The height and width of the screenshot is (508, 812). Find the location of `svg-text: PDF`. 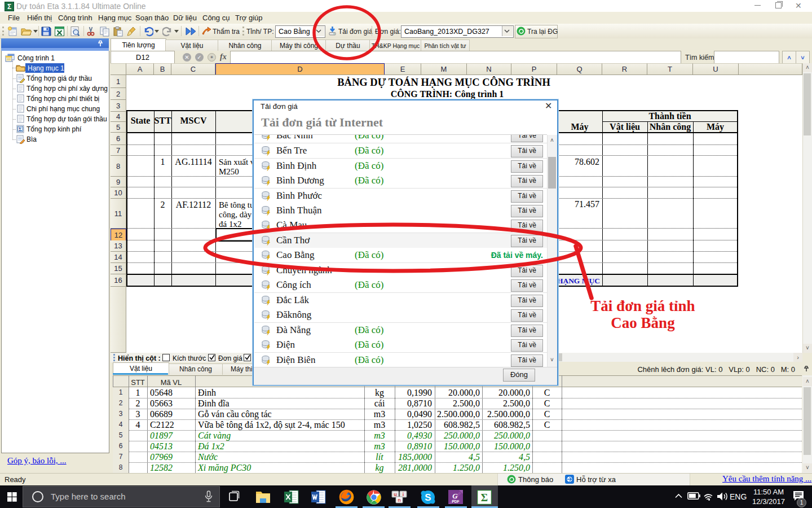

svg-text: PDF is located at coordinates (456, 501).